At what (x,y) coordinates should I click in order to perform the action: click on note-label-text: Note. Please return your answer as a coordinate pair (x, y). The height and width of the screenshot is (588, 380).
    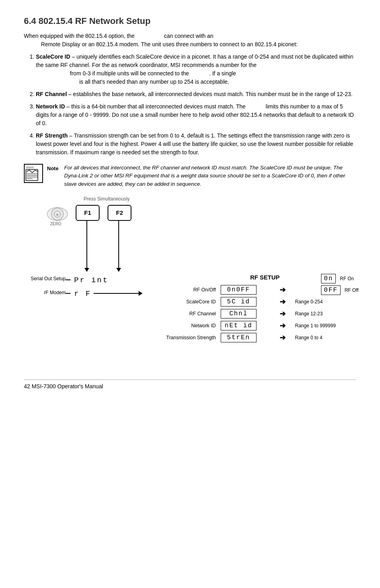
    Looking at the image, I should click on (53, 168).